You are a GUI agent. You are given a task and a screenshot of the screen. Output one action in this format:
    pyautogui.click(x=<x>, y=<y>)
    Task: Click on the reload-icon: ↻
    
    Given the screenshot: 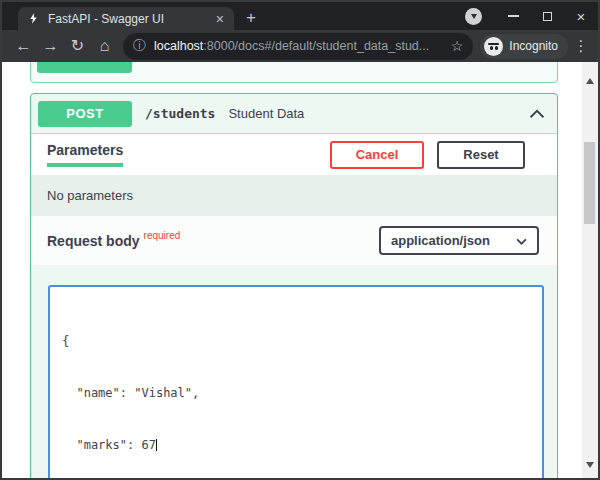 What is the action you would take?
    pyautogui.click(x=78, y=46)
    